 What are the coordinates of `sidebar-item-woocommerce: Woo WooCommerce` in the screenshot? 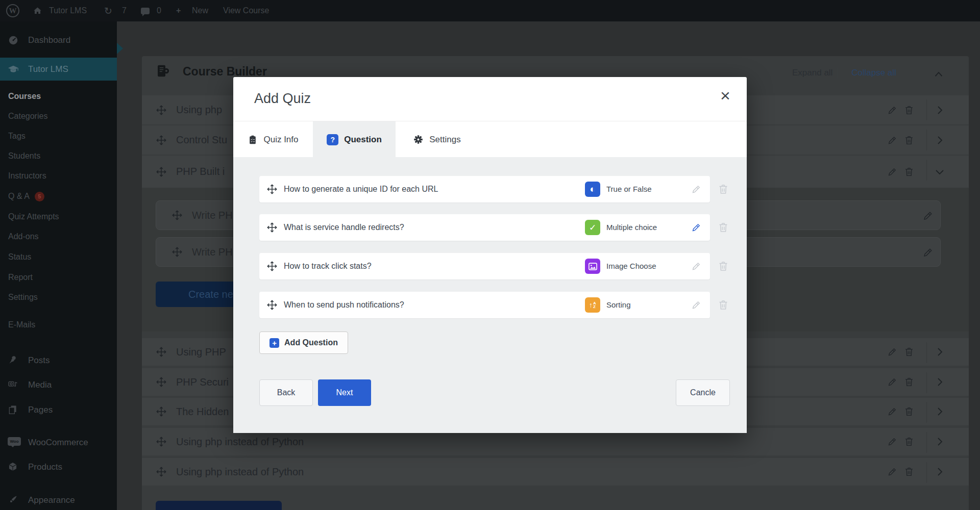 It's located at (58, 443).